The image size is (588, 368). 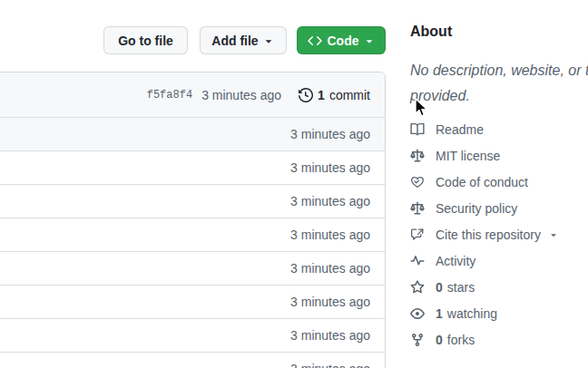 I want to click on add-file-label: Add file, so click(x=234, y=41).